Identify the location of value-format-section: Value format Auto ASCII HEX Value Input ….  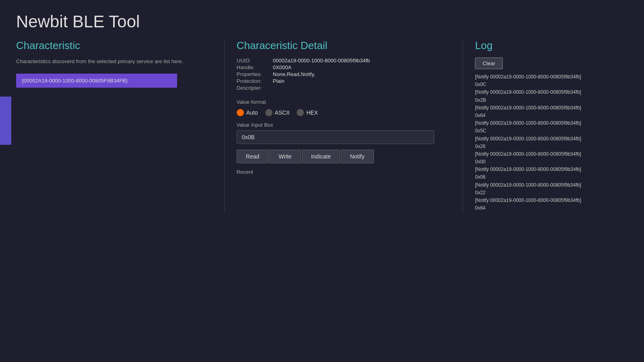
(336, 137).